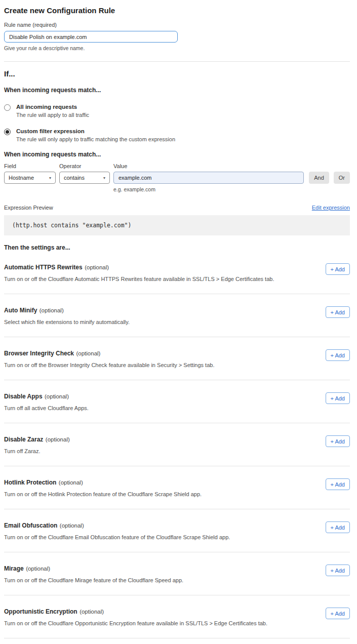  What do you see at coordinates (85, 178) in the screenshot?
I see `operator-select: contains ▾` at bounding box center [85, 178].